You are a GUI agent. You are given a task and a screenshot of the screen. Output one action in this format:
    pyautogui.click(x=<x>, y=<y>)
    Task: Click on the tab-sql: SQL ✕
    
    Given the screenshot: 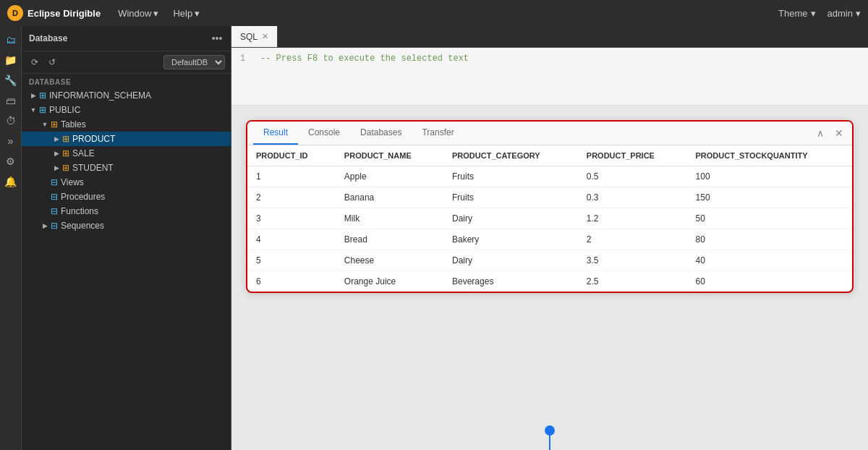 What is the action you would take?
    pyautogui.click(x=255, y=36)
    